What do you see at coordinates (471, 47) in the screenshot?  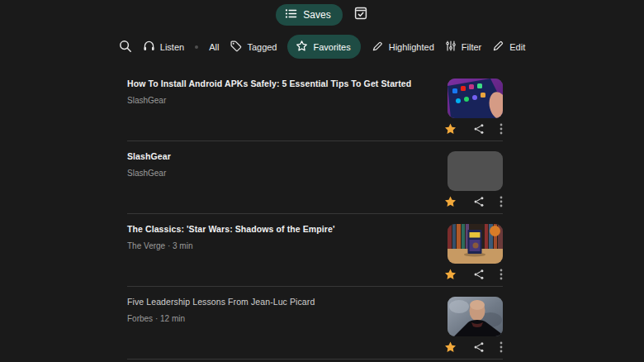 I see `filter-label: Filter` at bounding box center [471, 47].